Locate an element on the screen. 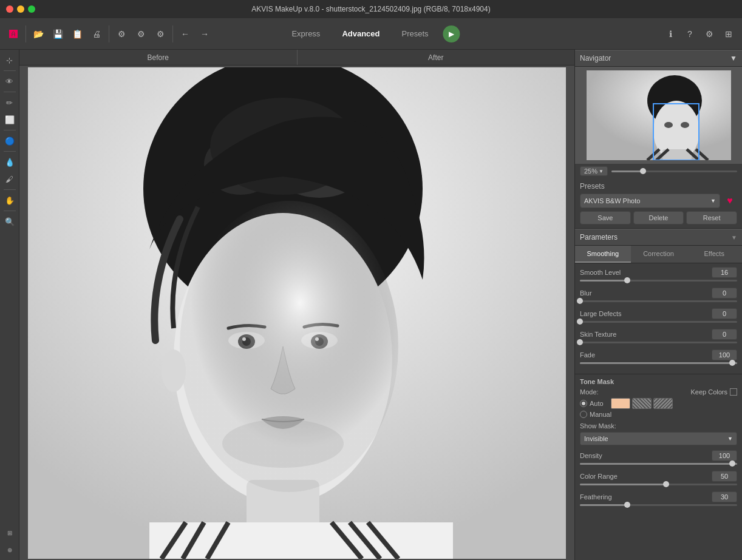 This screenshot has width=742, height=560. smooth-level-label: Smooth Level is located at coordinates (600, 272).